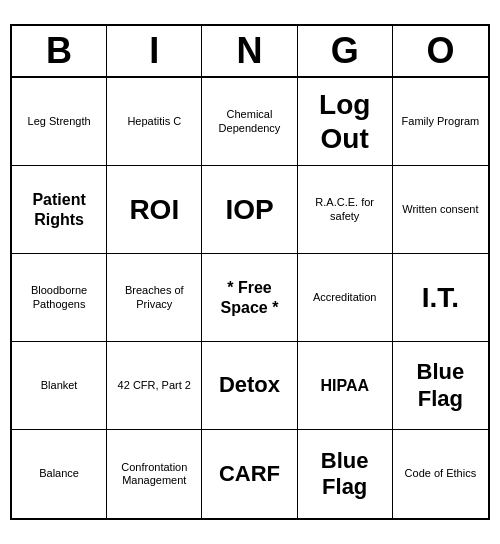 This screenshot has height=544, width=500. I want to click on header-letter: N, so click(250, 51).